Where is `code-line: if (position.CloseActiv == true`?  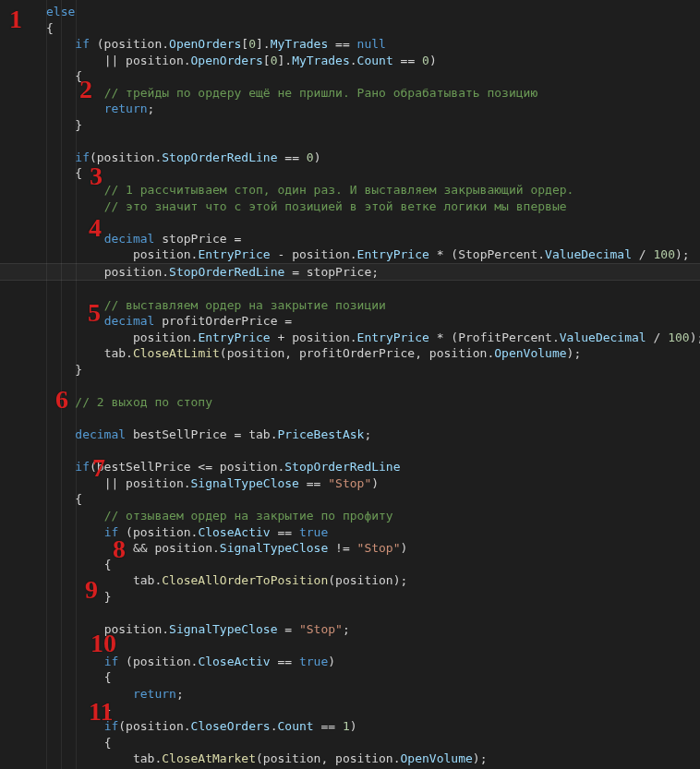 code-line: if (position.CloseActiv == true is located at coordinates (373, 533).